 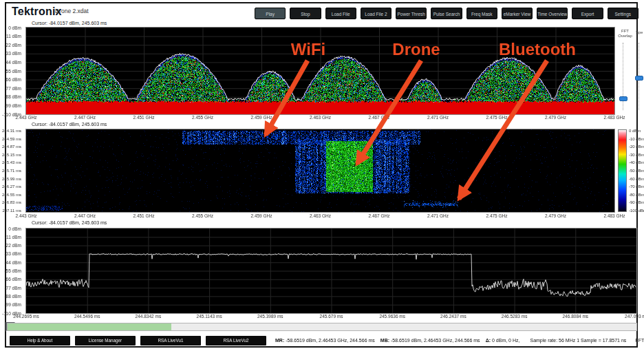 I want to click on power-time-axis: 244.2695 ms244.5496 ms244.8342 ms245.114…, so click(x=332, y=317).